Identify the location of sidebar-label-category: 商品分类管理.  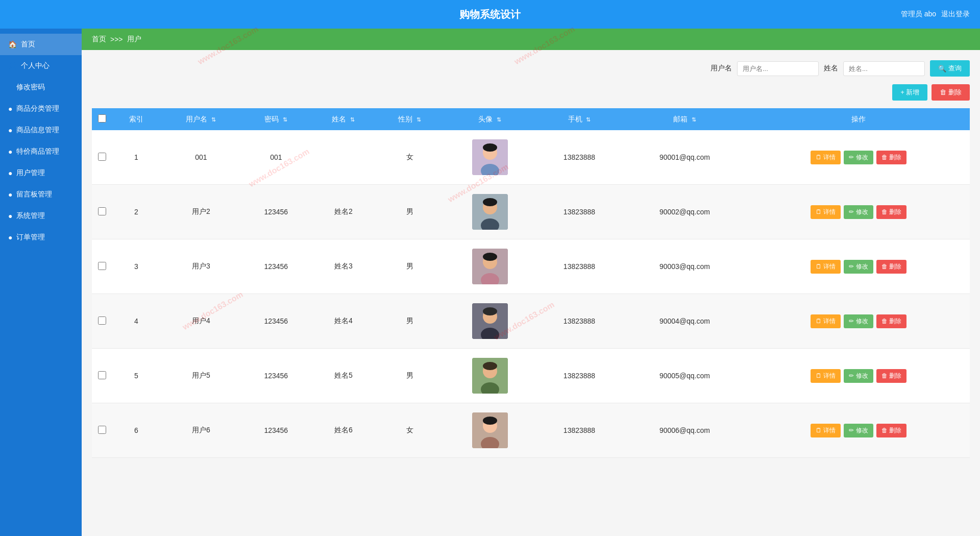
(38, 109).